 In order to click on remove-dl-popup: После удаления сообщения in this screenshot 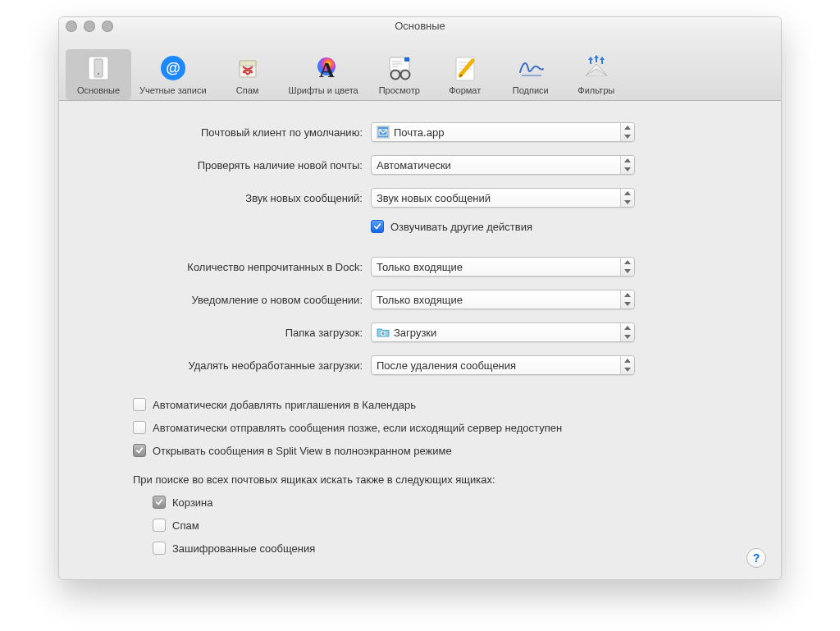, I will do `click(503, 365)`.